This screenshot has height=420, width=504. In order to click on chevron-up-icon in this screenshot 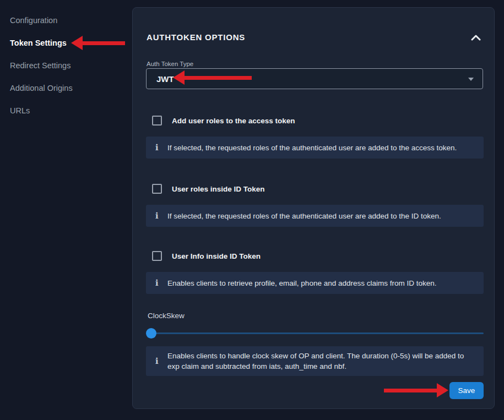, I will do `click(476, 36)`.